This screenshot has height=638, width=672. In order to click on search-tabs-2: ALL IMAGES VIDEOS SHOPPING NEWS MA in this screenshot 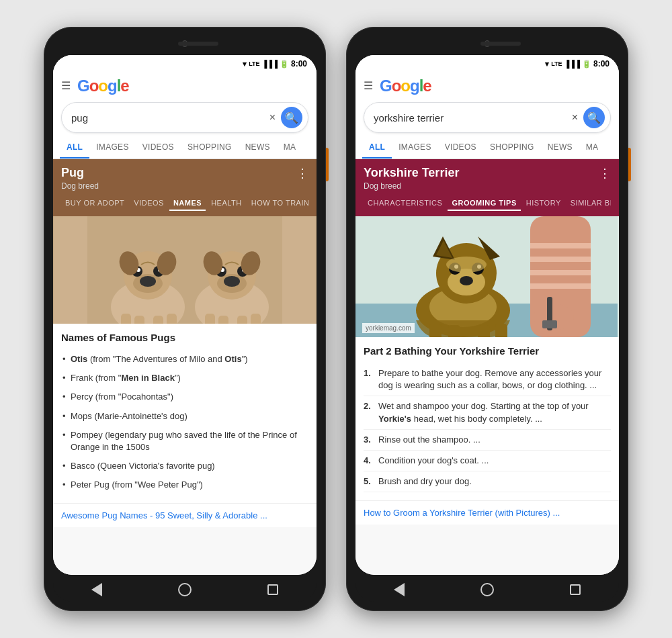, I will do `click(487, 148)`.